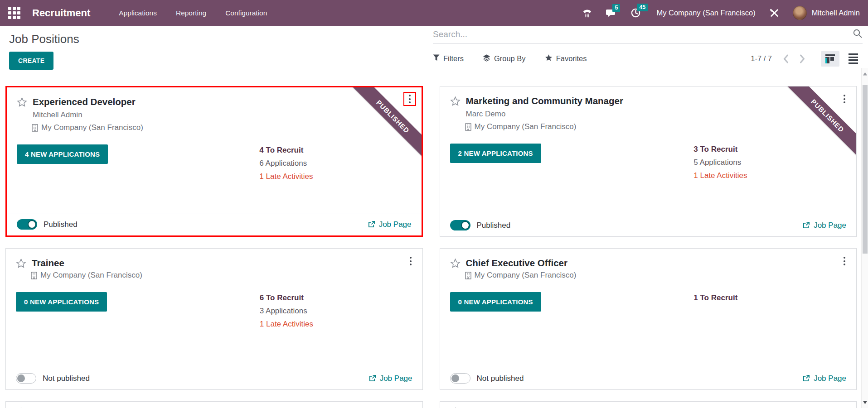 This screenshot has width=868, height=408. What do you see at coordinates (48, 263) in the screenshot?
I see `job-title: Trainee` at bounding box center [48, 263].